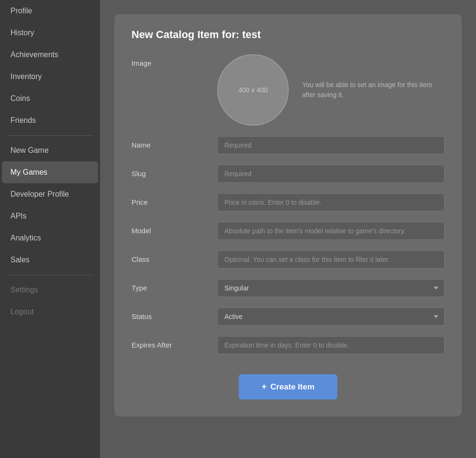  I want to click on image-hint: You will be able to set an image for thi…, so click(374, 90).